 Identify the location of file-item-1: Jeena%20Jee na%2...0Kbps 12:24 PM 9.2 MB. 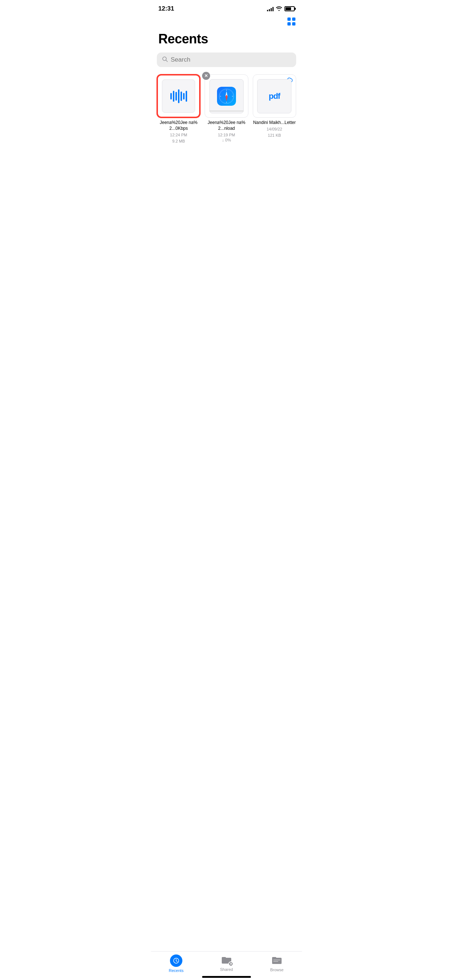
(179, 110).